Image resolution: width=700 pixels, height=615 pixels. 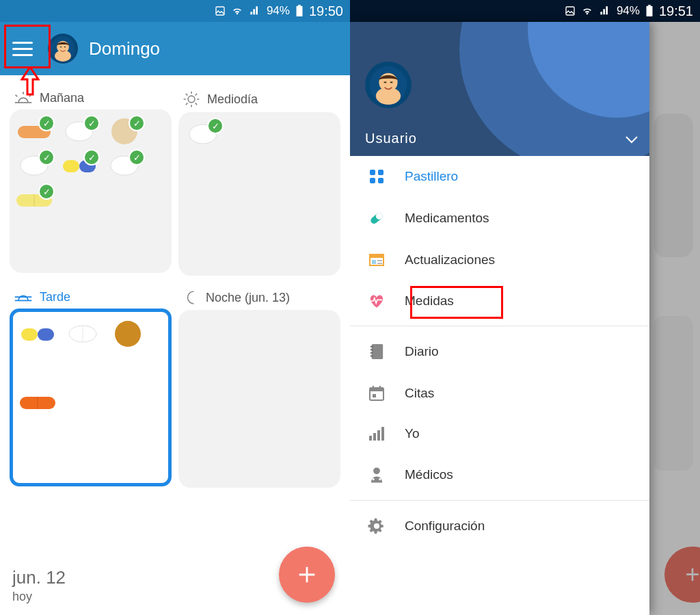 What do you see at coordinates (412, 434) in the screenshot?
I see `drawer-item-label: Yo` at bounding box center [412, 434].